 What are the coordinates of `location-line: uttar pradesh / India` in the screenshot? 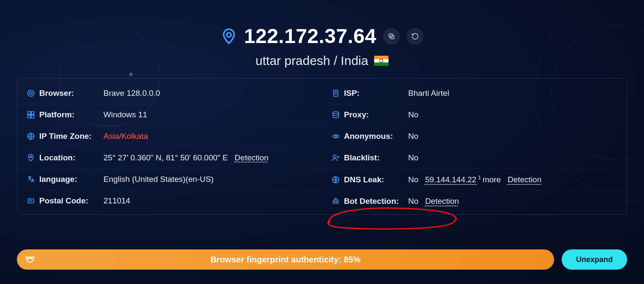 It's located at (322, 61).